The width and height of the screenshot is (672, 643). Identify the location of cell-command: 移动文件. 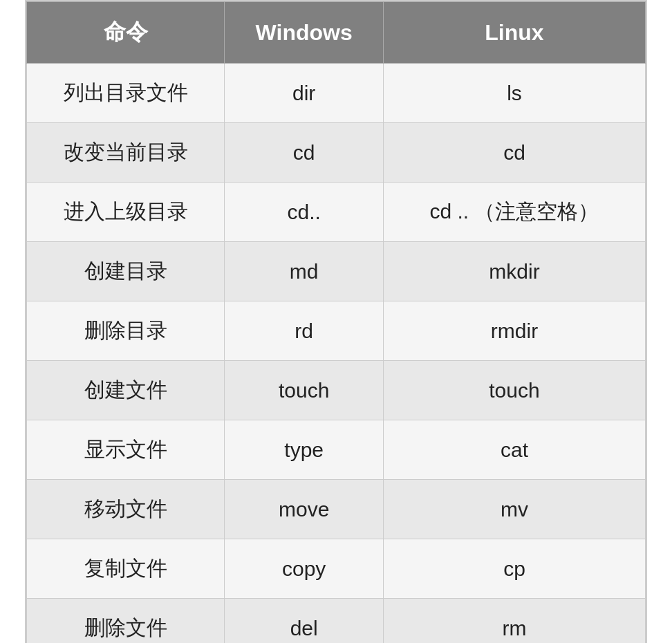
(126, 510).